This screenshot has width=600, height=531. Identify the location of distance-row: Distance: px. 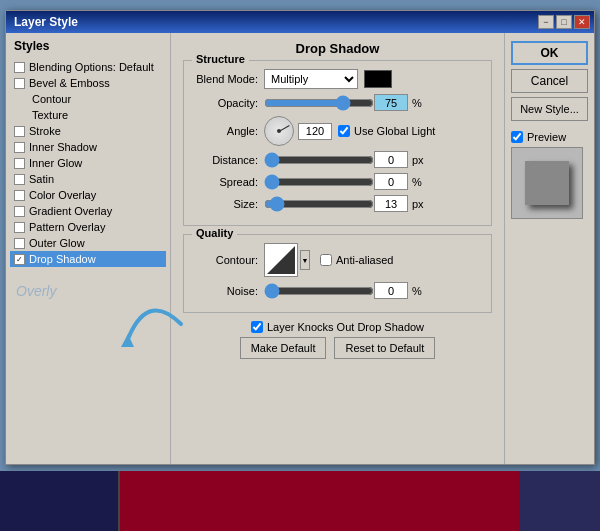
(338, 160).